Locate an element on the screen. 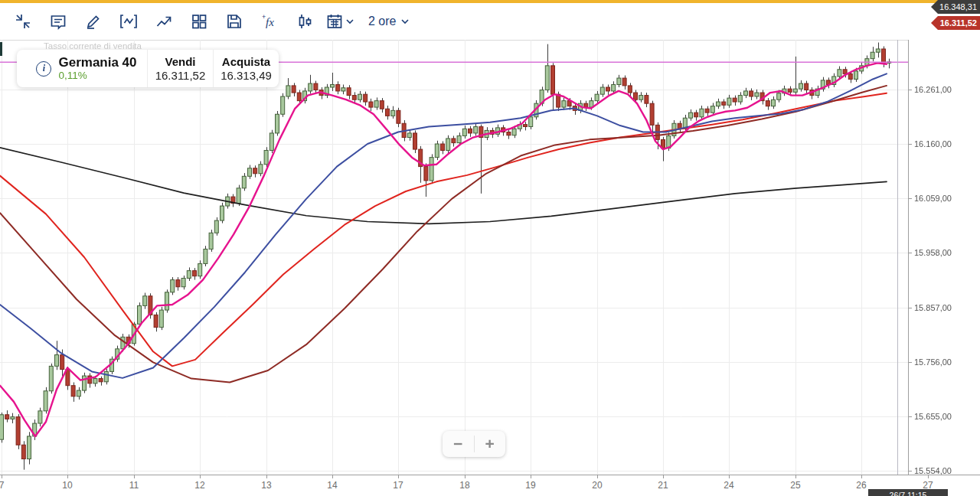 This screenshot has height=496, width=980. price-axis-label: 15.655,00 is located at coordinates (933, 416).